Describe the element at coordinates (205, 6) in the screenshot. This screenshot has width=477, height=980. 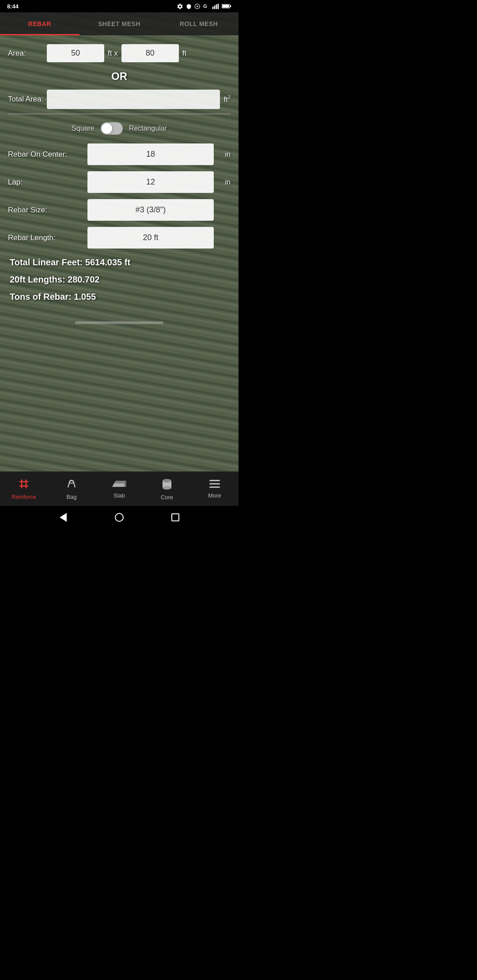
I see `svg-text: G` at that location.